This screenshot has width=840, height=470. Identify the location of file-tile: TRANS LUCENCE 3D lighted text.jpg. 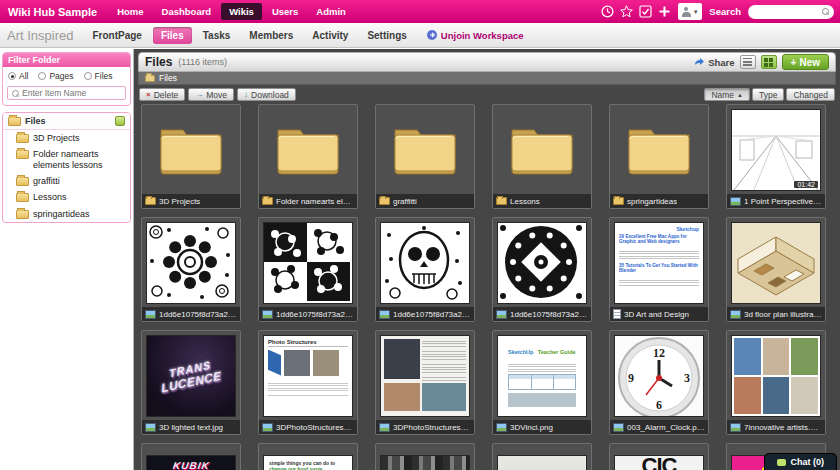
(191, 382).